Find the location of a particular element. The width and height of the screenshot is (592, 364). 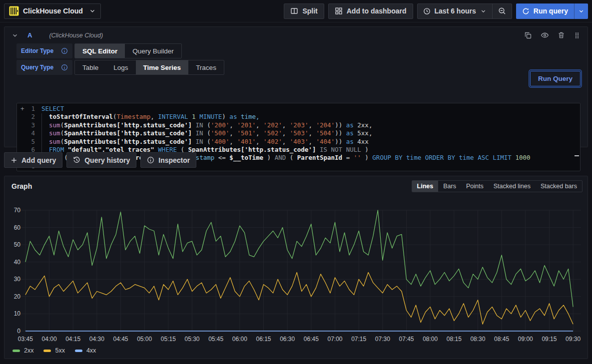

query-type-time-series: Time Series is located at coordinates (162, 67).